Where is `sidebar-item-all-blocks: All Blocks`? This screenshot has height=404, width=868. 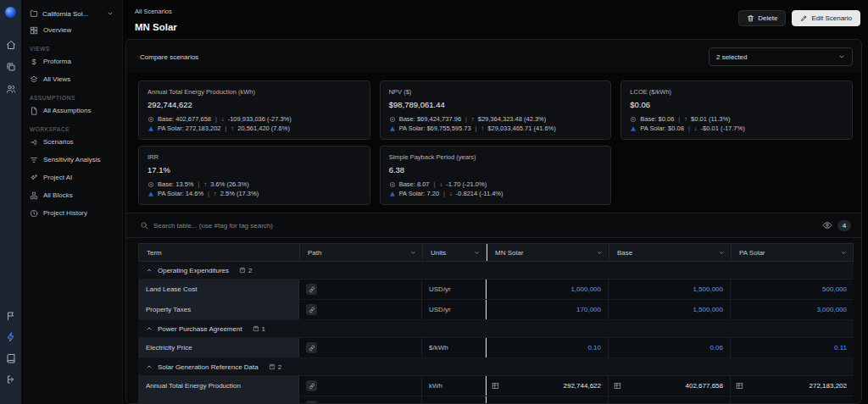 sidebar-item-all-blocks: All Blocks is located at coordinates (71, 195).